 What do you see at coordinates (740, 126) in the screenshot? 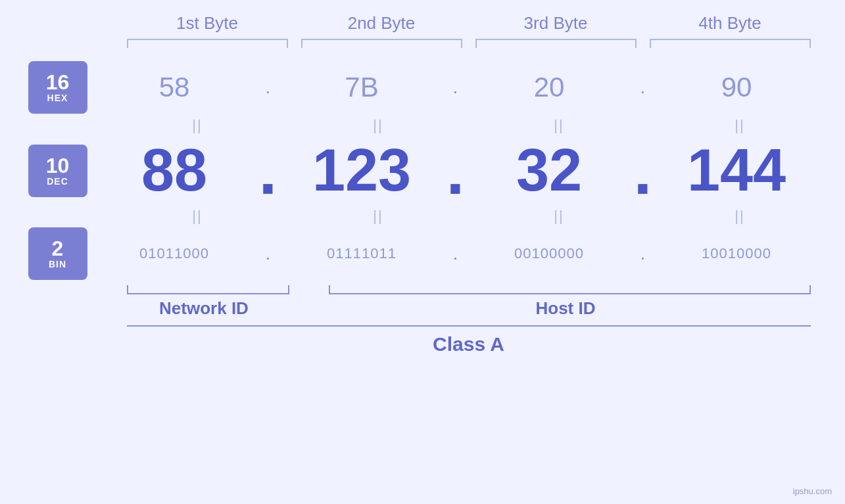
I see `eq1-4: ||` at bounding box center [740, 126].